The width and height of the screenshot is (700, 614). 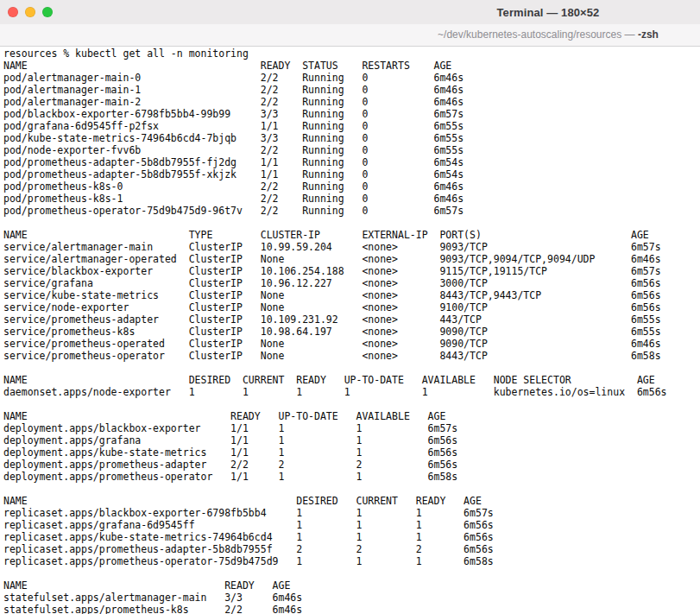 What do you see at coordinates (352, 54) in the screenshot?
I see `command-line: resources % kubectl get all -n monitorin…` at bounding box center [352, 54].